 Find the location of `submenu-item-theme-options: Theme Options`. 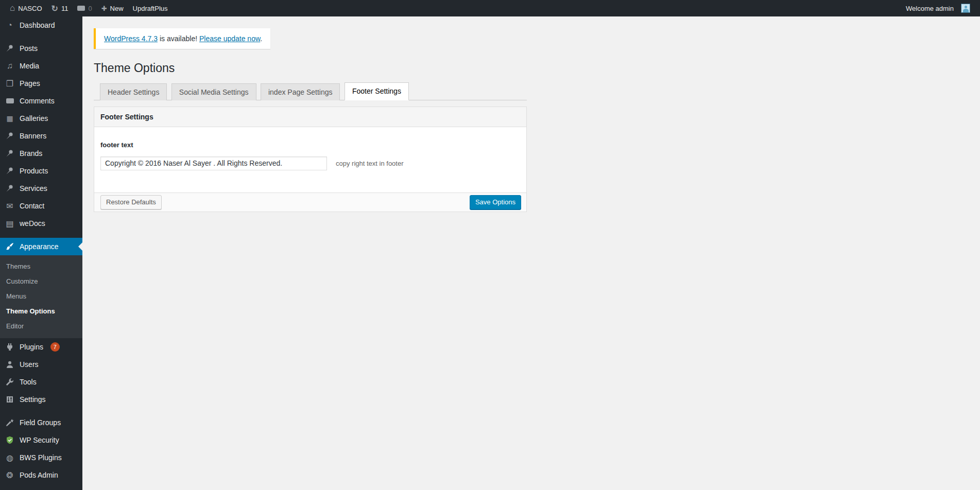

submenu-item-theme-options: Theme Options is located at coordinates (41, 311).